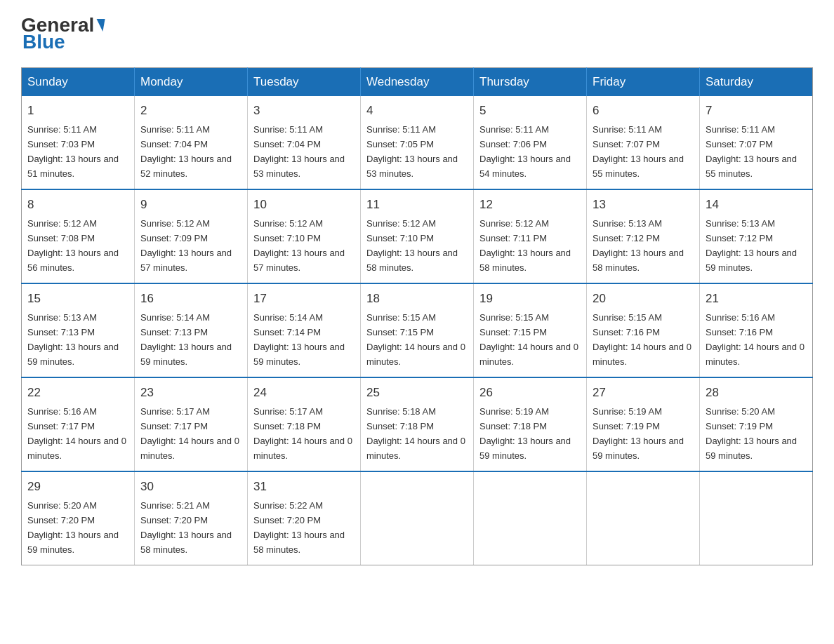  I want to click on day-number: 11, so click(417, 205).